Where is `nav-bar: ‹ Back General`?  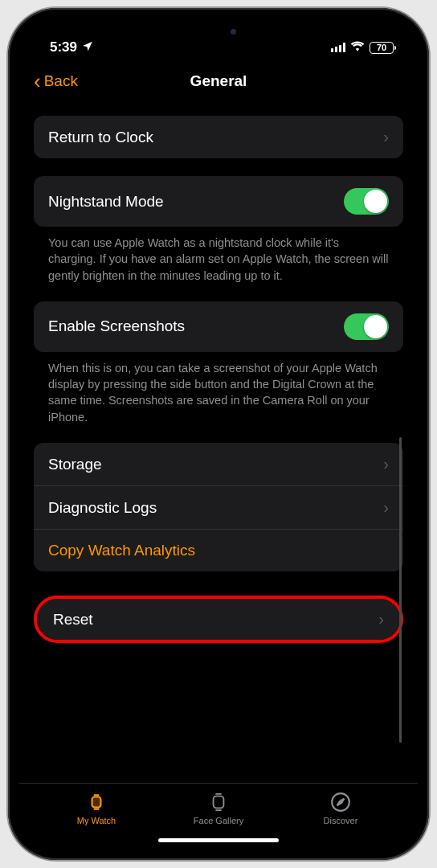
nav-bar: ‹ Back General is located at coordinates (218, 81).